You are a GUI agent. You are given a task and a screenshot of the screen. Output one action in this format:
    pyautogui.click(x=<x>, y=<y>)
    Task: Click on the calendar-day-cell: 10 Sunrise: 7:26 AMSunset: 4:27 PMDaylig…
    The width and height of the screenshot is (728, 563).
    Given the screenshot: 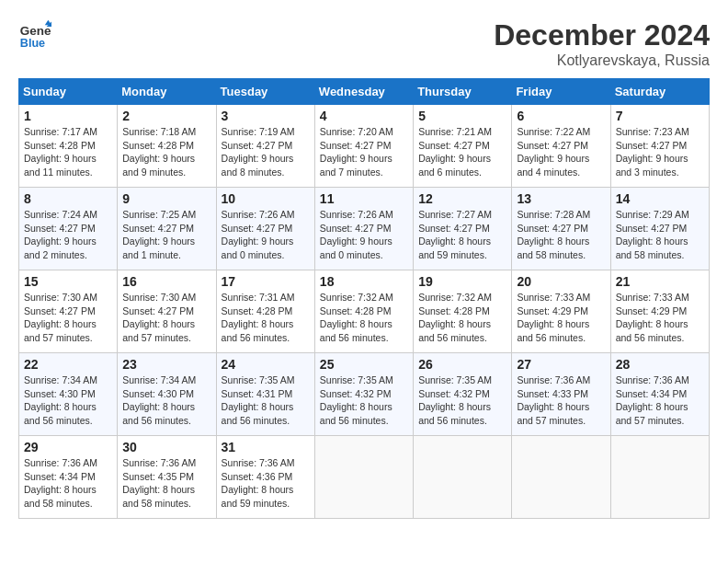 What is the action you would take?
    pyautogui.click(x=265, y=229)
    